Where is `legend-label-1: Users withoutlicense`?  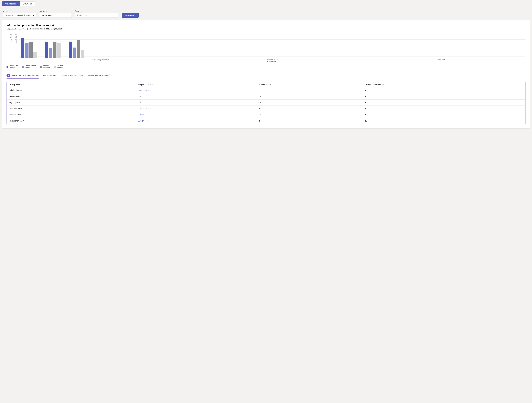 legend-label-1: Users withoutlicense is located at coordinates (30, 67).